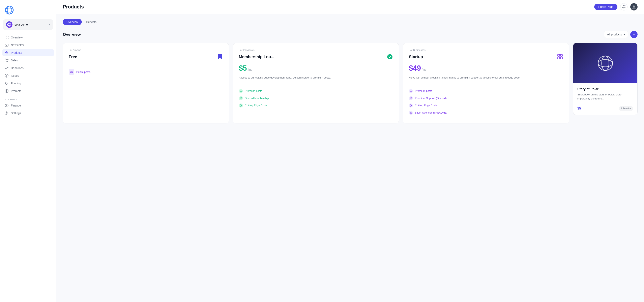 The width and height of the screenshot is (644, 302). What do you see at coordinates (28, 91) in the screenshot?
I see `sidebar-item-promote: Promote` at bounding box center [28, 91].